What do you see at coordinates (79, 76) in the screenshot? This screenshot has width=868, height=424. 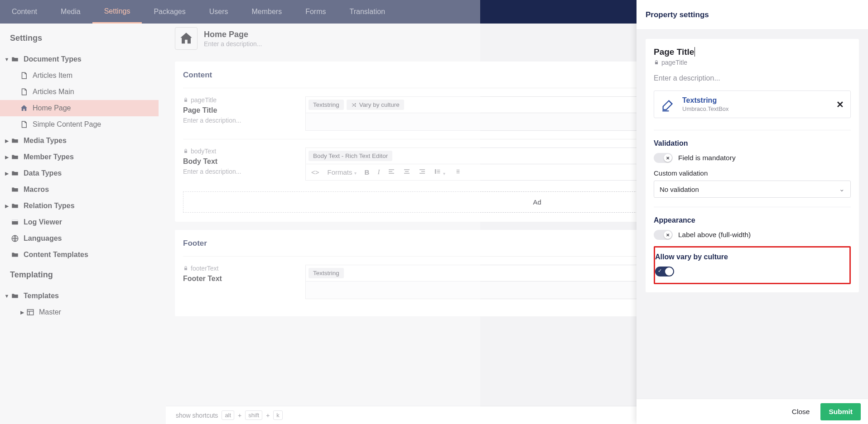 I see `tree-articles-item: Articles Item` at bounding box center [79, 76].